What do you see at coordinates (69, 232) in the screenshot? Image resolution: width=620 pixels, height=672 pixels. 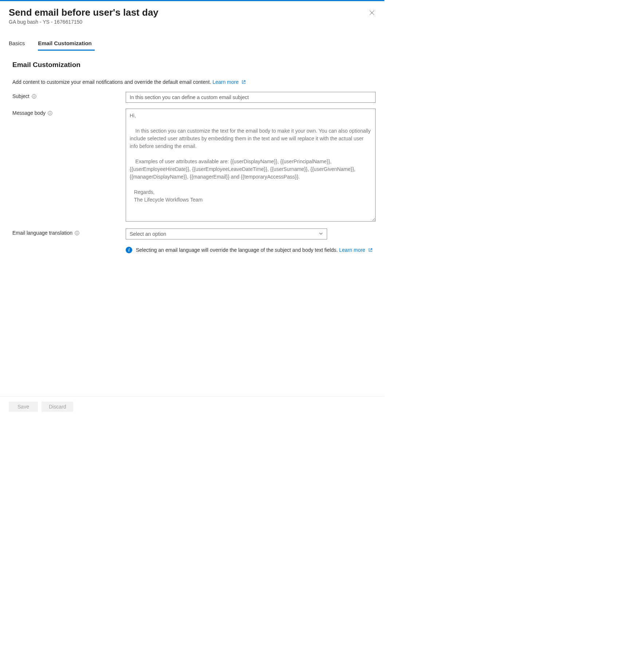 I see `language-label-wrap: Email language translation` at bounding box center [69, 232].